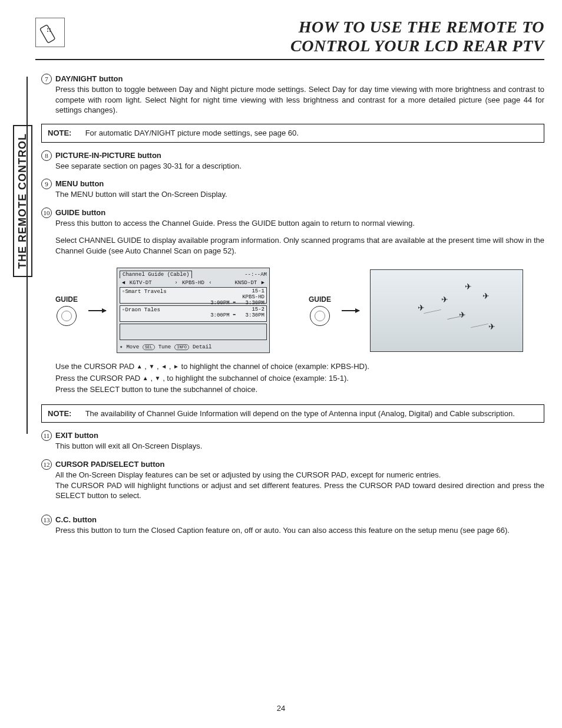  Describe the element at coordinates (254, 378) in the screenshot. I see `pg-l2b: , to highlight the subchannel of choice …` at that location.